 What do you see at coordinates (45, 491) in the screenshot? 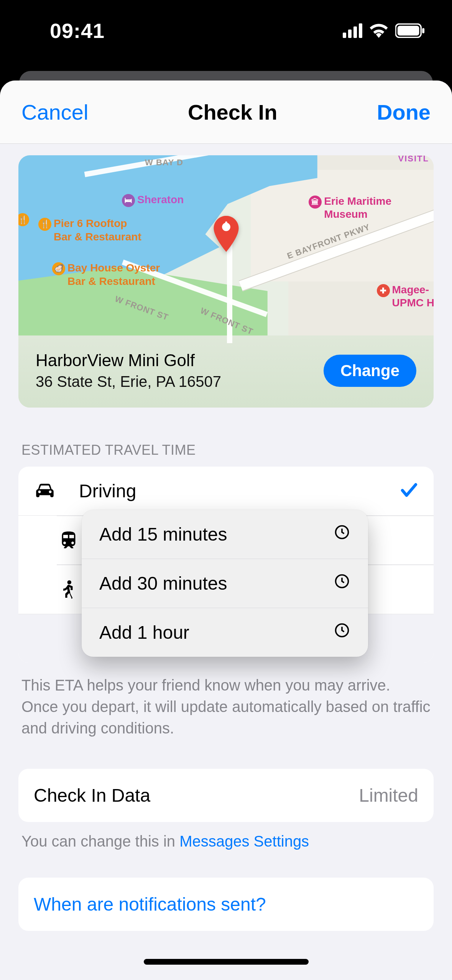
I see `car-icon` at bounding box center [45, 491].